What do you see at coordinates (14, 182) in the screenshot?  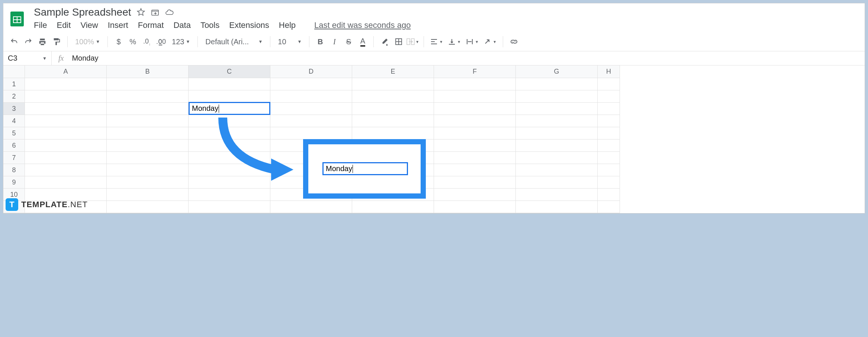 I see `row-header-9: 9` at bounding box center [14, 182].